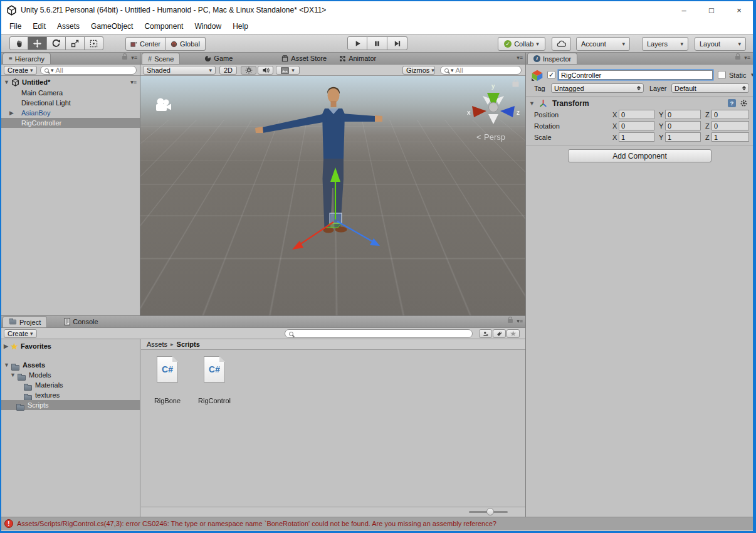 This screenshot has width=756, height=533. I want to click on breadcrumb-assets: Assets, so click(157, 344).